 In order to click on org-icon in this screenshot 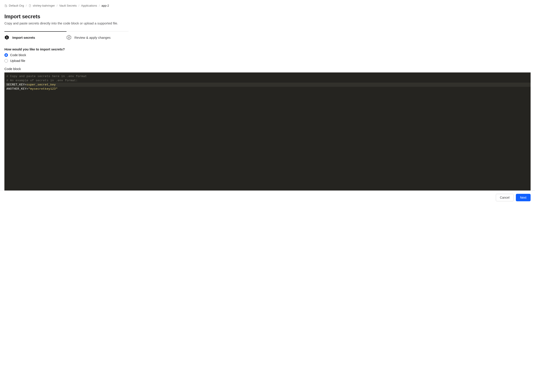, I will do `click(6, 6)`.